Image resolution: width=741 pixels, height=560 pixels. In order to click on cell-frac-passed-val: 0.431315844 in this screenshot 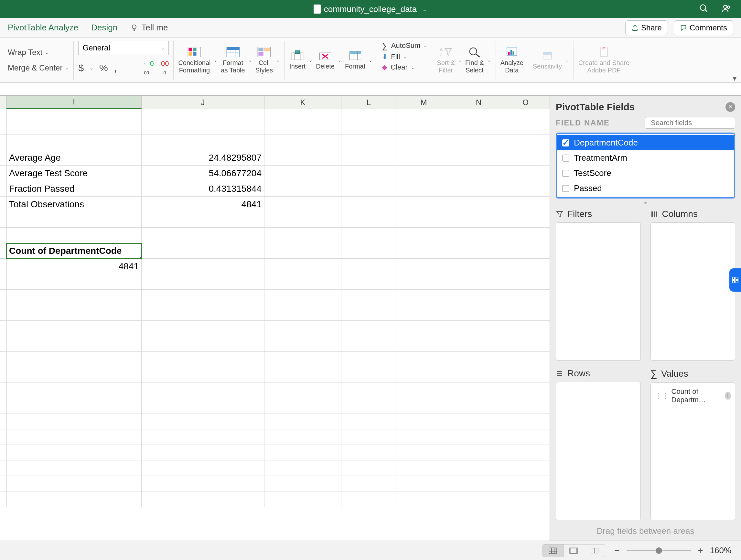, I will do `click(203, 189)`.